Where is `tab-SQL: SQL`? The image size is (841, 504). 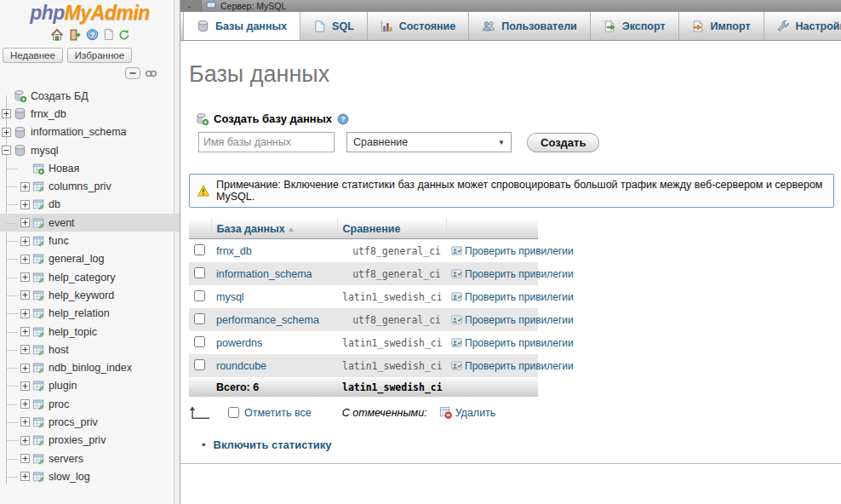 tab-SQL: SQL is located at coordinates (334, 26).